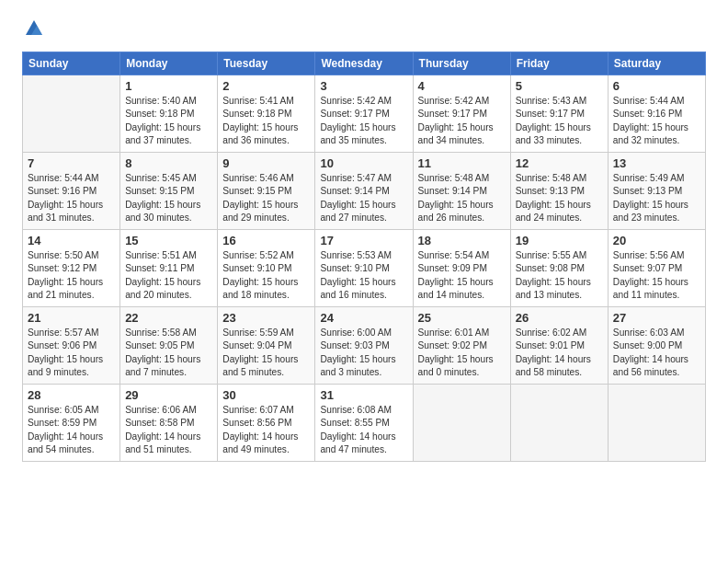  Describe the element at coordinates (656, 199) in the screenshot. I see `day-info: Sunrise: 5:49 AMSunset: 9:13 PMDaylight:…` at that location.